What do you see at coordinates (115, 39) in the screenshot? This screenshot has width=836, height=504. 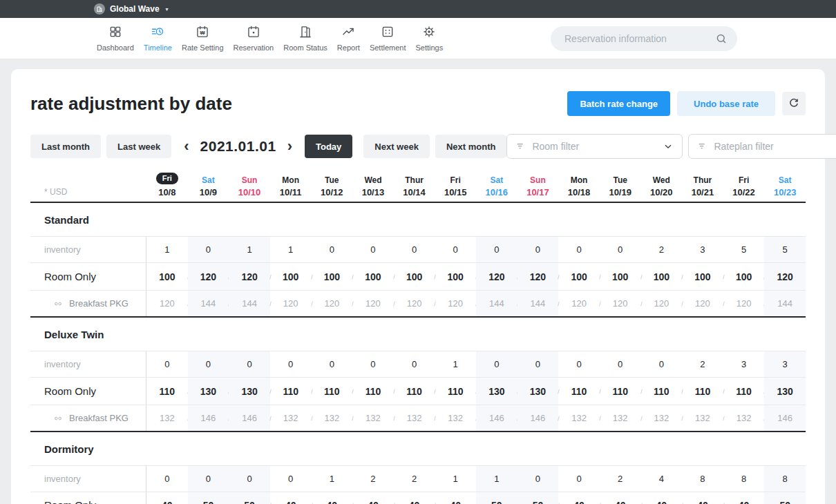 I see `nav-item-dashboard: Dashboard` at bounding box center [115, 39].